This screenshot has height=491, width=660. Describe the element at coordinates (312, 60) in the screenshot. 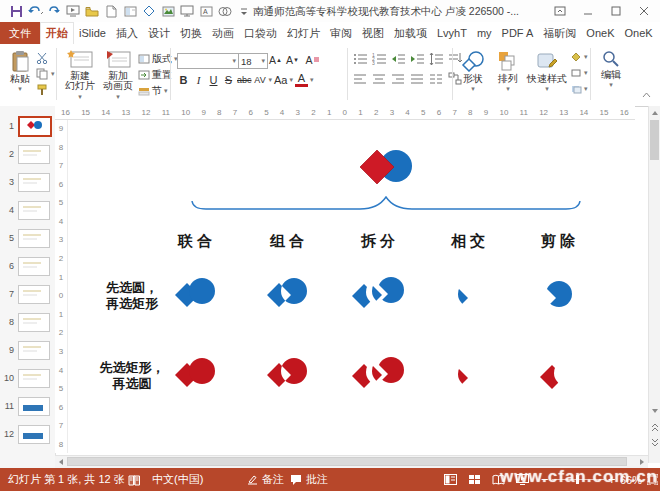

I see `clear-formatting-button: A` at that location.